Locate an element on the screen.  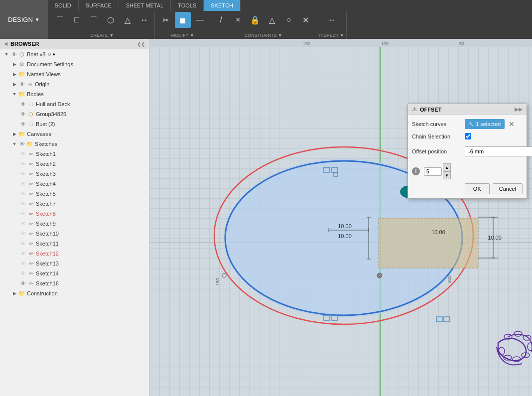
tree-item-sketch10: 👁 ✏ Sketch10 is located at coordinates (75, 234).